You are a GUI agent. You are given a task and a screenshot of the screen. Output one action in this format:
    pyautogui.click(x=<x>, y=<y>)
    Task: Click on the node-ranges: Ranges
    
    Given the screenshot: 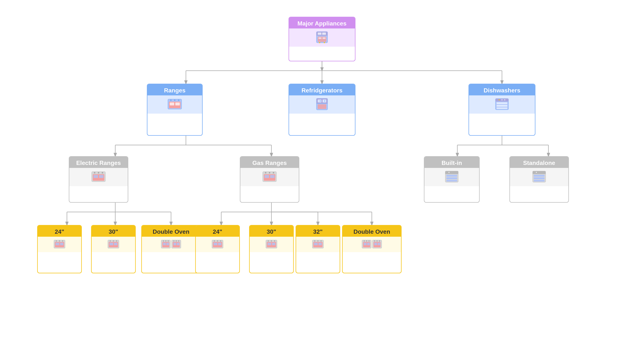 What is the action you would take?
    pyautogui.click(x=175, y=110)
    